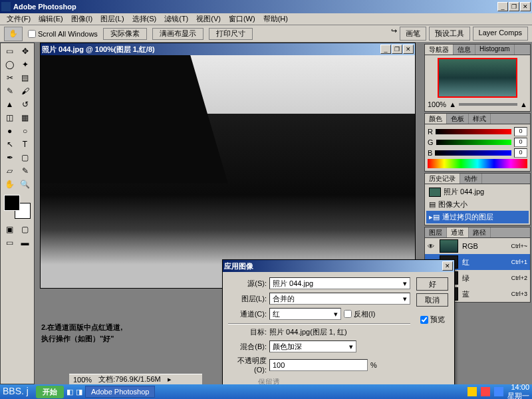 The height and width of the screenshot is (399, 532). What do you see at coordinates (19, 19) in the screenshot?
I see `menu-file: 文件(F)` at bounding box center [19, 19].